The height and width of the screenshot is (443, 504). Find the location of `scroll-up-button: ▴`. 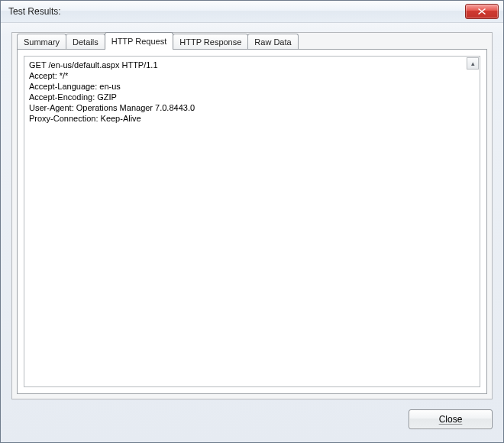

scroll-up-button: ▴ is located at coordinates (473, 63).